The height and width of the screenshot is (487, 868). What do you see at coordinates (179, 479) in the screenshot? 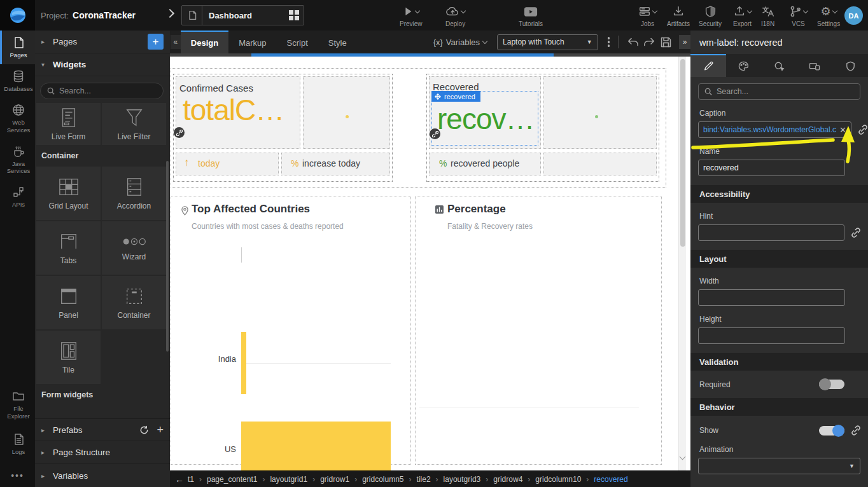
I see `breadcrumb-back-icon: ←` at bounding box center [179, 479].